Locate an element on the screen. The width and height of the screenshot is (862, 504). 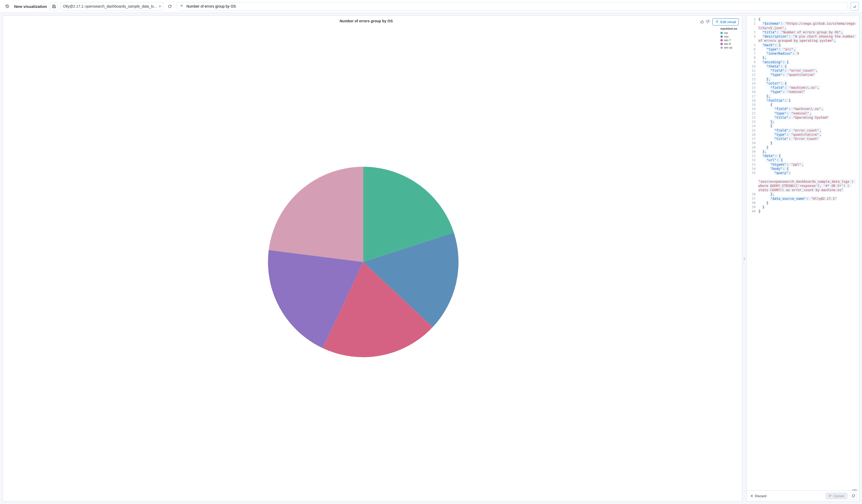
line-number: 34 is located at coordinates (753, 169).